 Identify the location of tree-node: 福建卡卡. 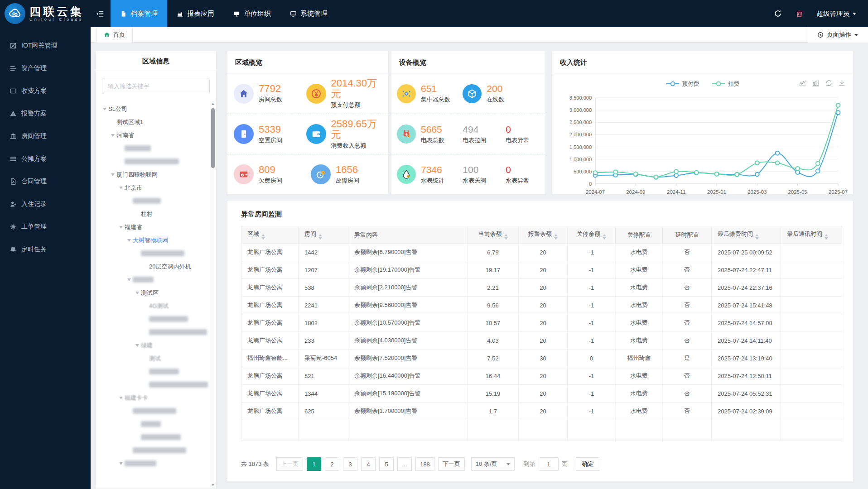
(156, 398).